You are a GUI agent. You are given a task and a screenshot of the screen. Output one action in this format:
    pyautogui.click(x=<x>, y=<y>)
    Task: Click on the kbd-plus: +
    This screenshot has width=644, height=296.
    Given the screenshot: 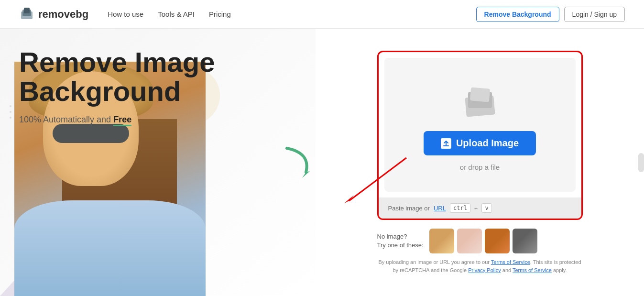 What is the action you would take?
    pyautogui.click(x=476, y=208)
    